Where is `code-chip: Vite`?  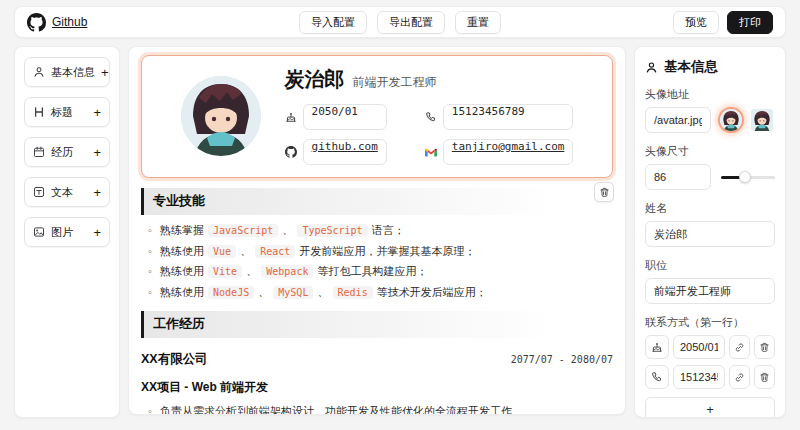
code-chip: Vite is located at coordinates (225, 272).